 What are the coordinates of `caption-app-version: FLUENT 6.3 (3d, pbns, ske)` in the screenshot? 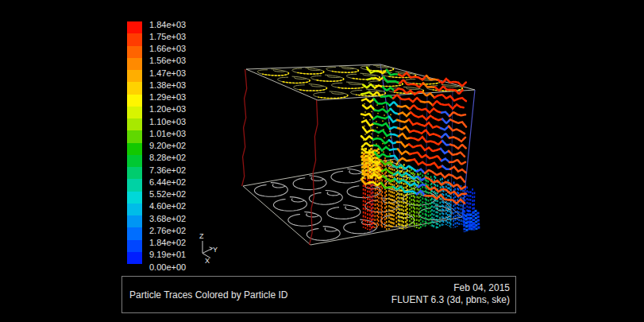 It's located at (451, 301).